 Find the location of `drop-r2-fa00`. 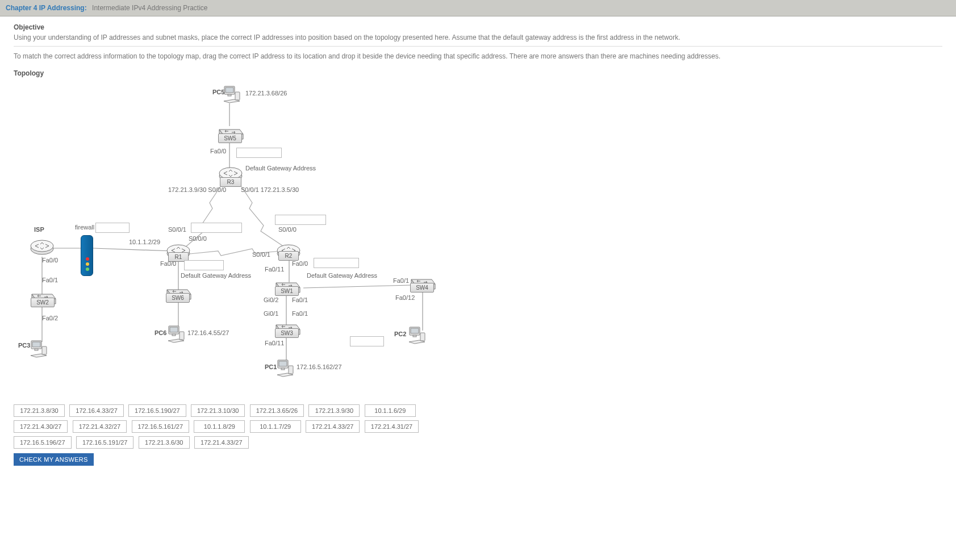

drop-r2-fa00 is located at coordinates (336, 263).